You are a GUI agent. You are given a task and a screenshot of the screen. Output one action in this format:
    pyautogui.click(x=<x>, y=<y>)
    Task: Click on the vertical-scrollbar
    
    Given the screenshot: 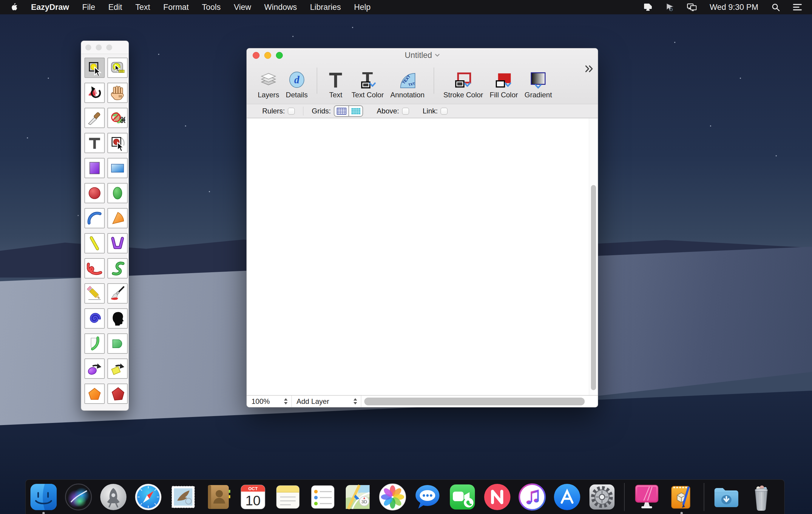 What is the action you would take?
    pyautogui.click(x=593, y=256)
    